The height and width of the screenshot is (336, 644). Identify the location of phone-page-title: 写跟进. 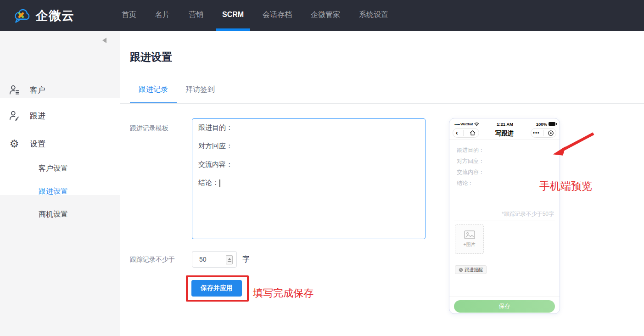
(504, 134).